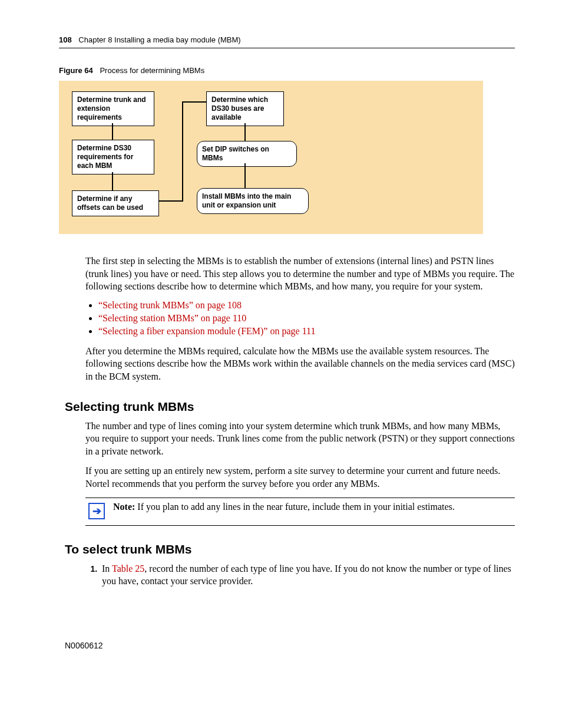 The image size is (562, 728). Describe the element at coordinates (287, 71) in the screenshot. I see `figure-caption: Figure 64 Process for determining MBMs` at that location.